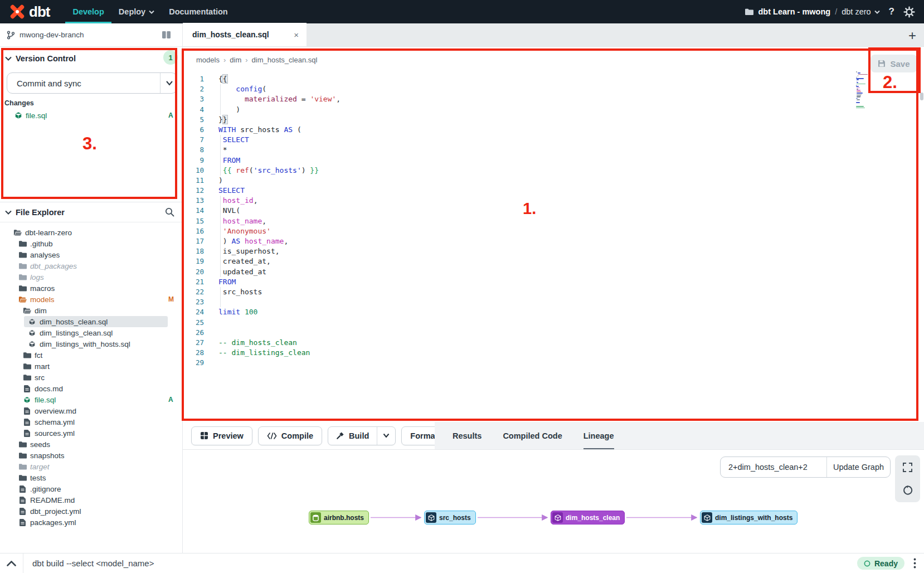  What do you see at coordinates (285, 60) in the screenshot?
I see `breadcrumb-file: dim_hosts_clean.sql` at bounding box center [285, 60].